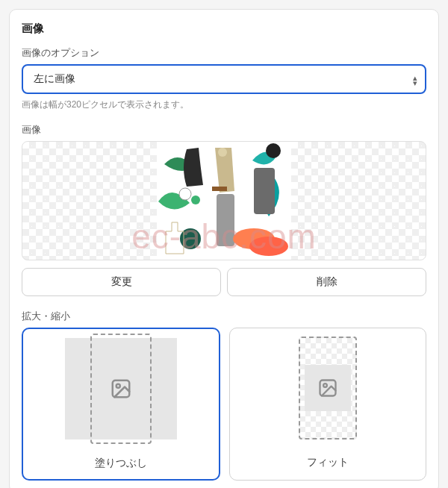 The width and height of the screenshot is (448, 488). What do you see at coordinates (328, 463) in the screenshot?
I see `scale-fit-label: フィット` at bounding box center [328, 463].